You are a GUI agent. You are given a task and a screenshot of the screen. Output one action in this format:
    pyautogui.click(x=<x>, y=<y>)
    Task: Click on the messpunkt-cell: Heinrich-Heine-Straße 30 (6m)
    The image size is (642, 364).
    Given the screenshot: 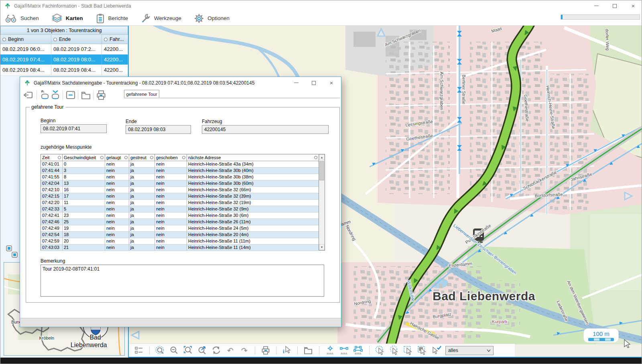 What is the action you would take?
    pyautogui.click(x=253, y=216)
    